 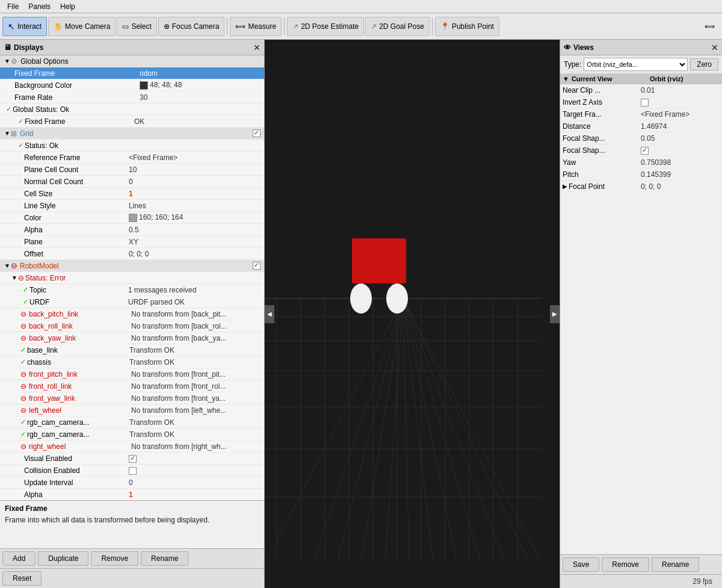 What do you see at coordinates (641, 138) in the screenshot?
I see `views-properties: Near Clip ... 0.01 Invert Z Axis Target …` at bounding box center [641, 138].